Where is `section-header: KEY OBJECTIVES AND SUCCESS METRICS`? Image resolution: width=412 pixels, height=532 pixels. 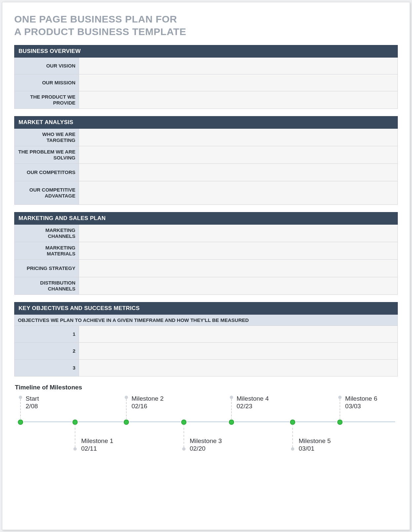 section-header: KEY OBJECTIVES AND SUCCESS METRICS is located at coordinates (206, 308).